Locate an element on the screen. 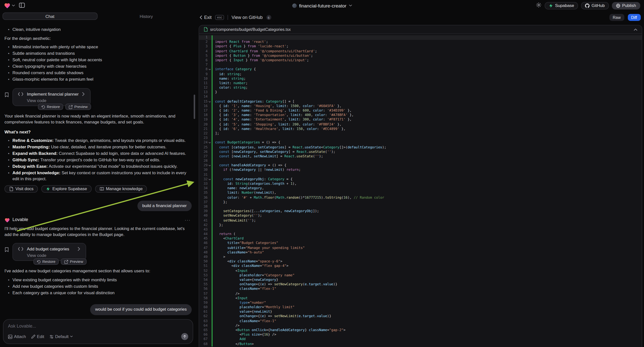  code-line: 54 value={newCategory} is located at coordinates (420, 280).